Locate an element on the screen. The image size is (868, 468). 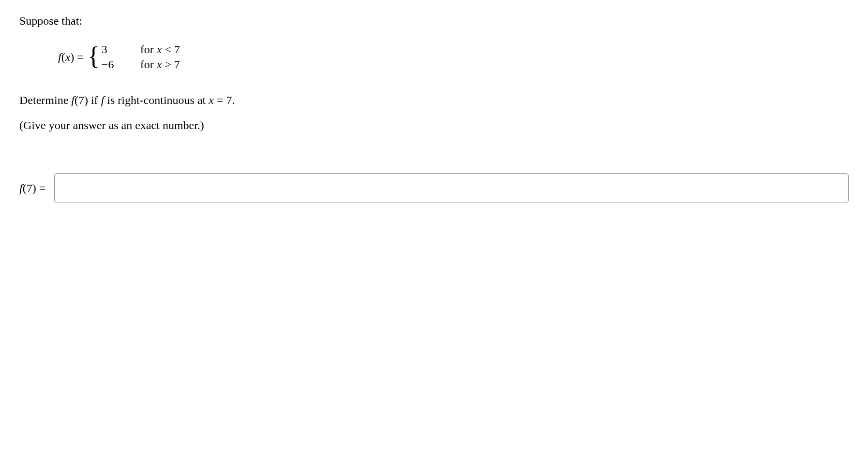
function-x: x is located at coordinates (68, 57).